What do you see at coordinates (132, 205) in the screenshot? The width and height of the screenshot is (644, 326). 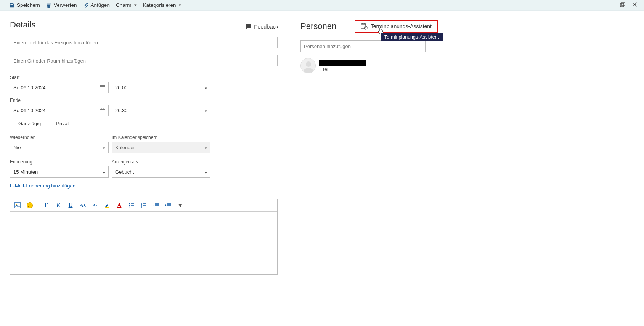 I see `bullet-list-button` at bounding box center [132, 205].